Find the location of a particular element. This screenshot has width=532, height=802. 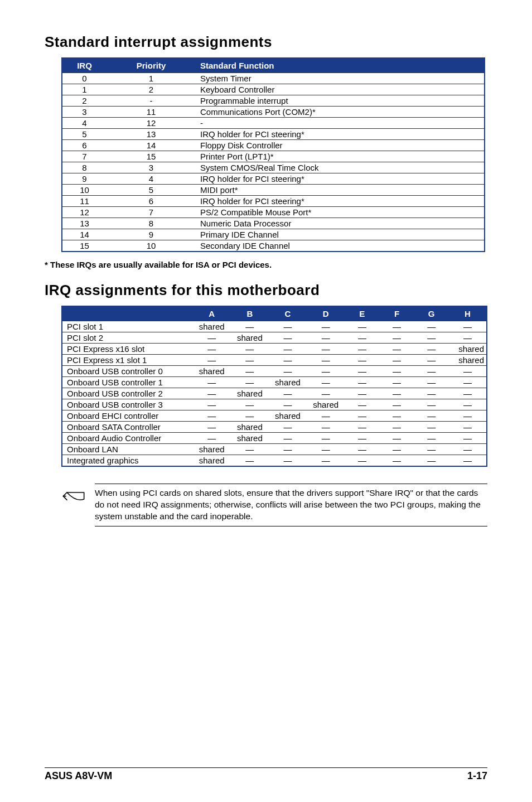

cell-irq: 8 is located at coordinates (84, 168).